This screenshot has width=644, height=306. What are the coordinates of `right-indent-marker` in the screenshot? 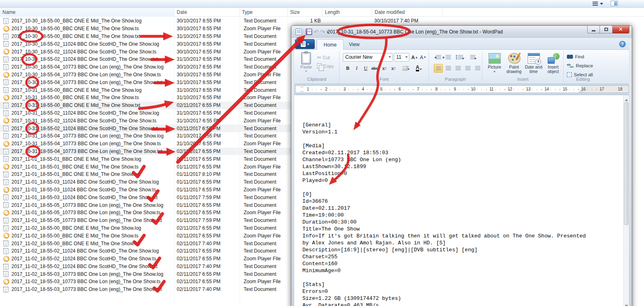 It's located at (581, 90).